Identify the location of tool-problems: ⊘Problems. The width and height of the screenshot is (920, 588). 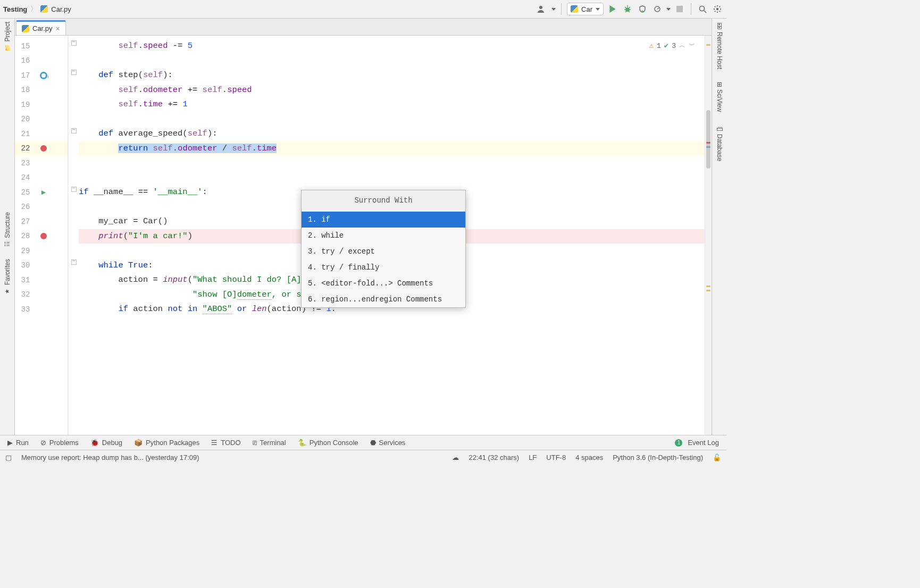
(60, 442).